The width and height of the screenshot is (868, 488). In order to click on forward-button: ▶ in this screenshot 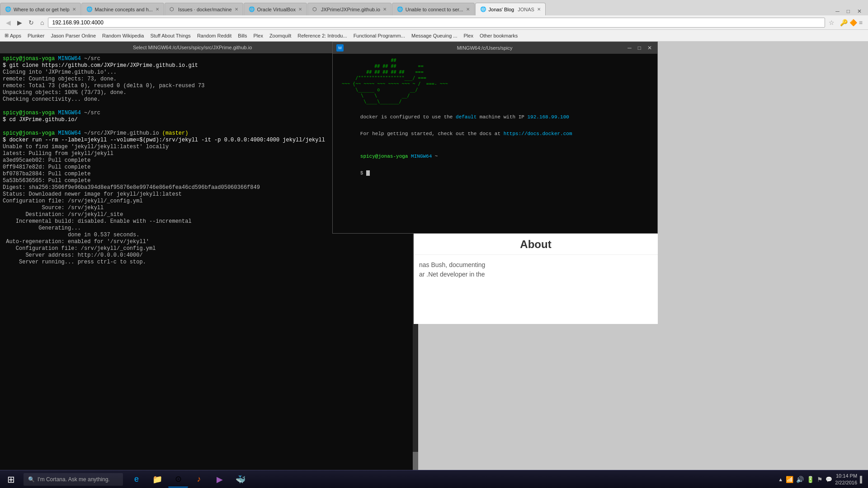, I will do `click(20, 23)`.